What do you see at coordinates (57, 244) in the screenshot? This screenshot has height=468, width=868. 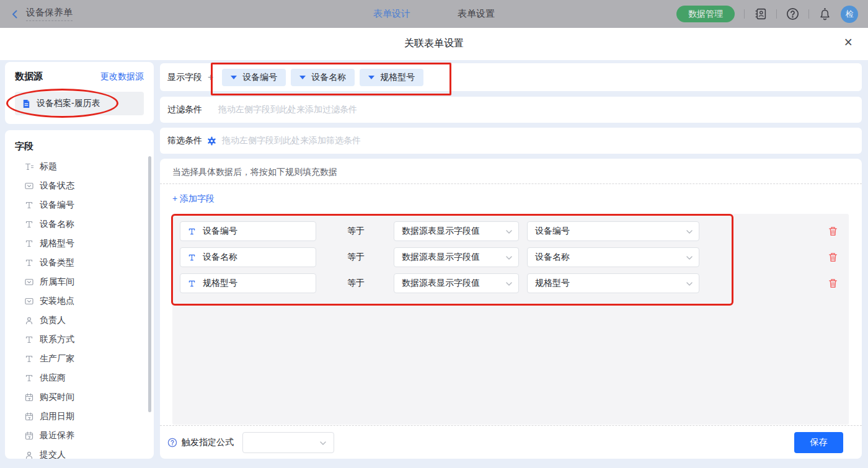 I see `field-item-label: 规格型号` at bounding box center [57, 244].